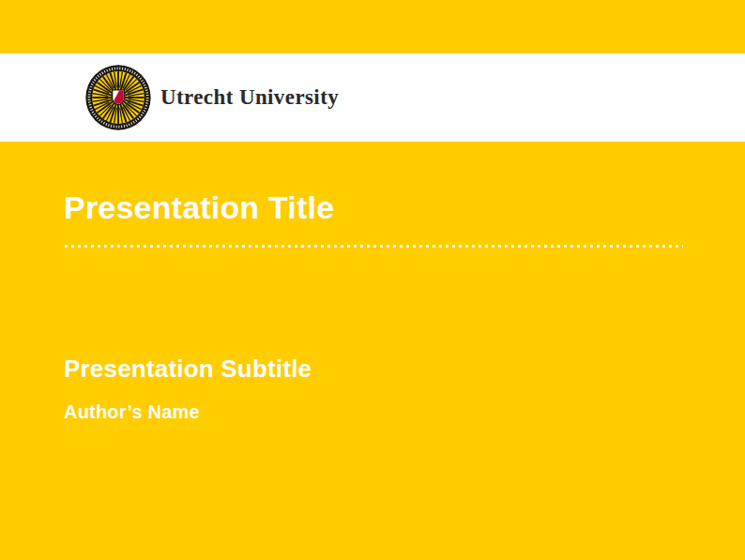 The height and width of the screenshot is (560, 745). What do you see at coordinates (373, 246) in the screenshot?
I see `dotted-divider` at bounding box center [373, 246].